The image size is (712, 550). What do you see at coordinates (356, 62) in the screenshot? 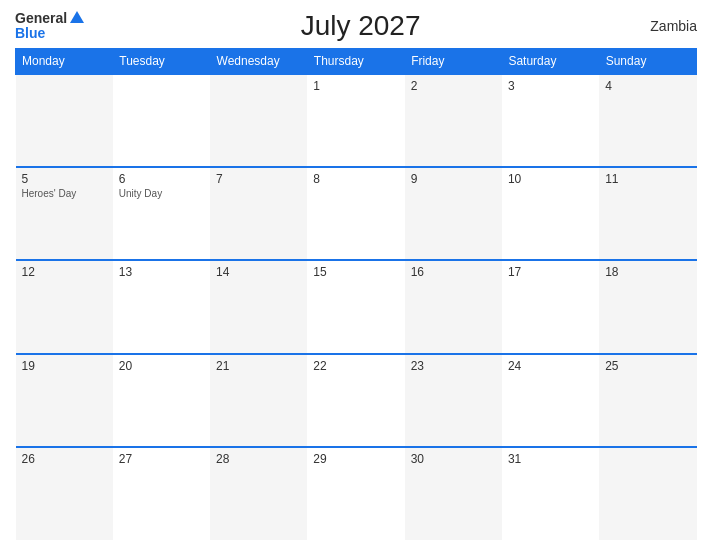
I see `col-thursday: Thursday` at bounding box center [356, 62].